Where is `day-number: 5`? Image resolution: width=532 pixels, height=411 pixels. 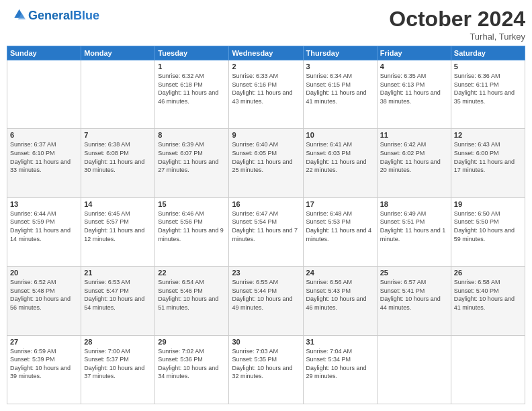 day-number: 5 is located at coordinates (488, 66).